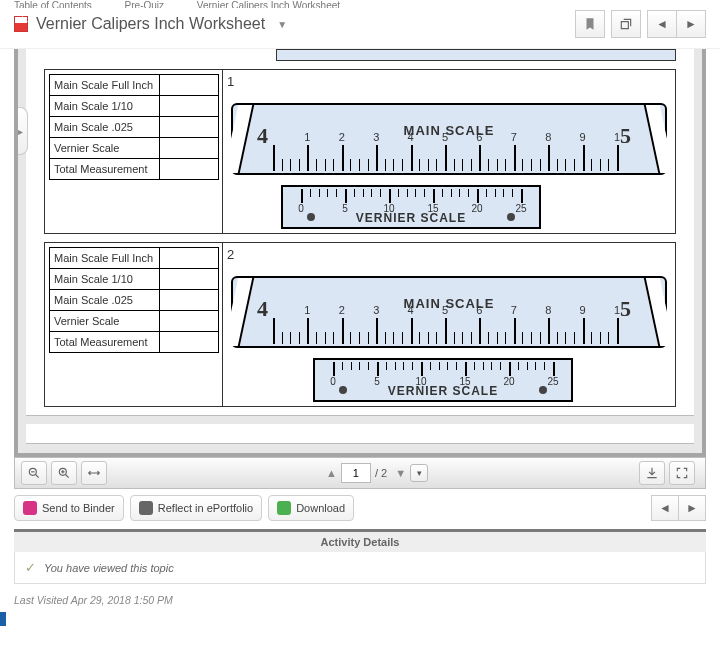  What do you see at coordinates (662, 24) in the screenshot?
I see `prev-top-button: ◄` at bounding box center [662, 24].